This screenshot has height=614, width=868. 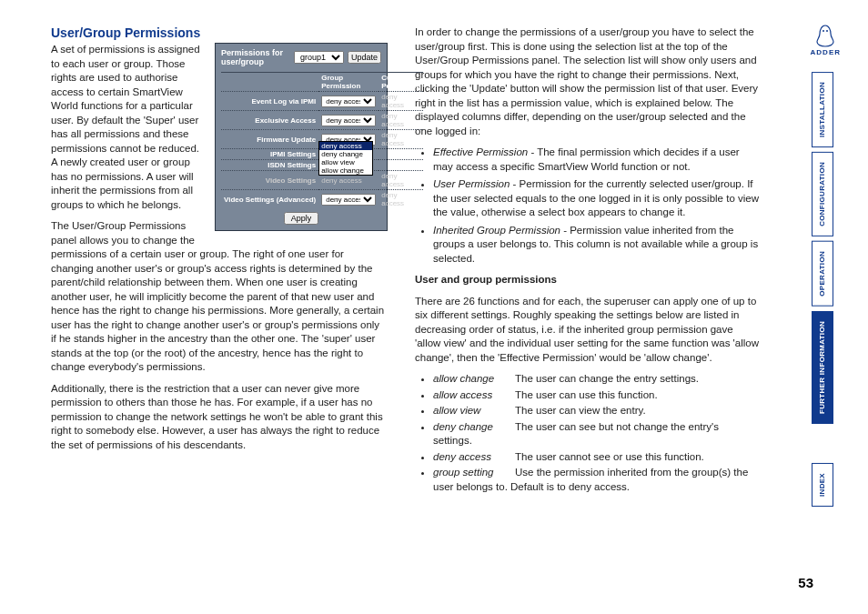 I want to click on table-row: Firmware Update deny access deny access …, so click(x=322, y=140).